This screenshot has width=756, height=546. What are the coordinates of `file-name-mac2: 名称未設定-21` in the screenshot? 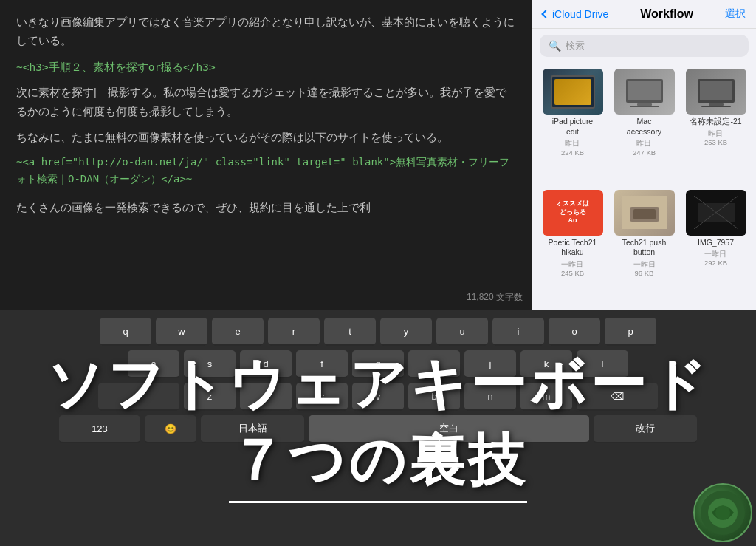 It's located at (715, 122).